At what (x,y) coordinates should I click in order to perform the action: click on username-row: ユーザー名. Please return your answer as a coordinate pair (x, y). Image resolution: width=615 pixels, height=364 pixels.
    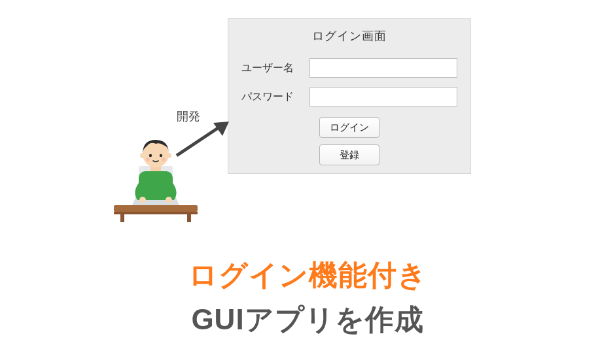
    Looking at the image, I should click on (349, 70).